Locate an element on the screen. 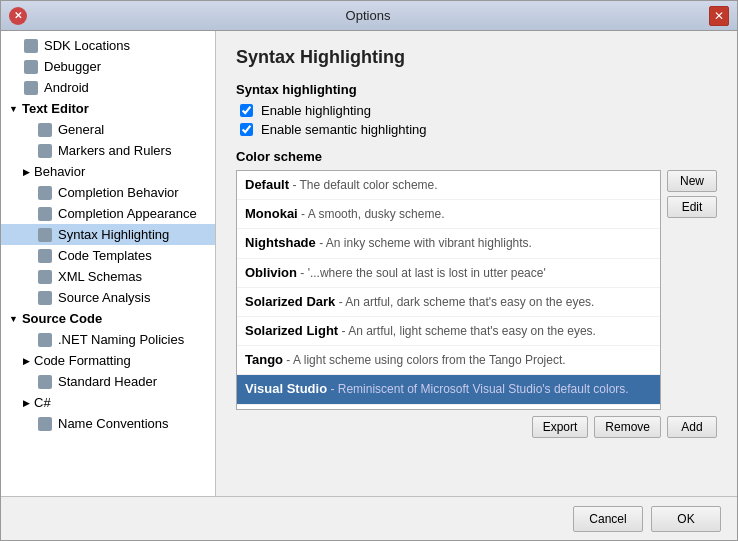 This screenshot has height=541, width=738. scheme-name-solarized-dark: Solarized Dark is located at coordinates (290, 302).